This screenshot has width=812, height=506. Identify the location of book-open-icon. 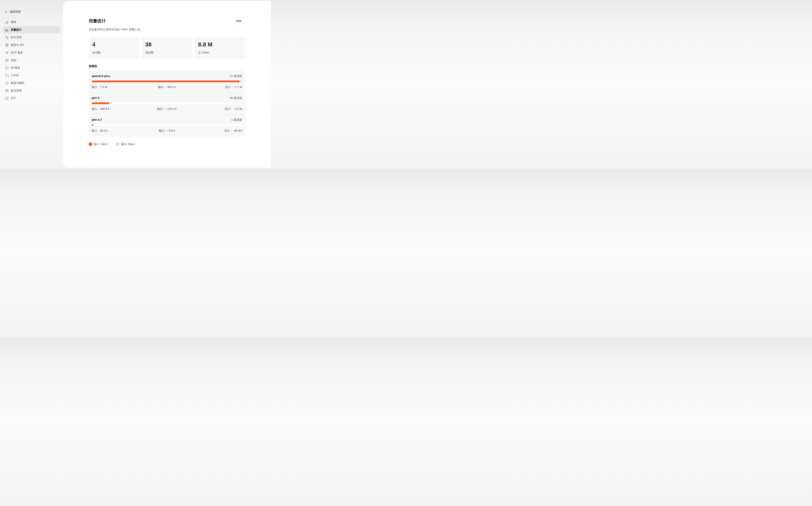
(7, 60).